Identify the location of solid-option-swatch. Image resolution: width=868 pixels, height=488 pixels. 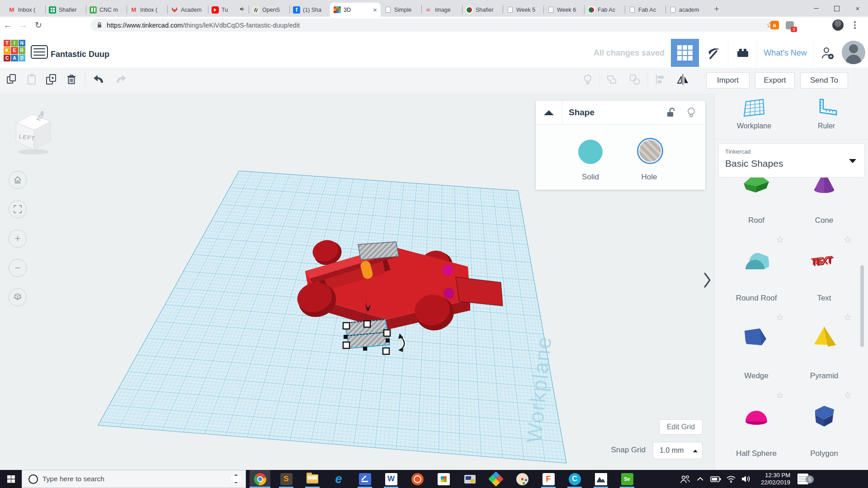
(590, 152).